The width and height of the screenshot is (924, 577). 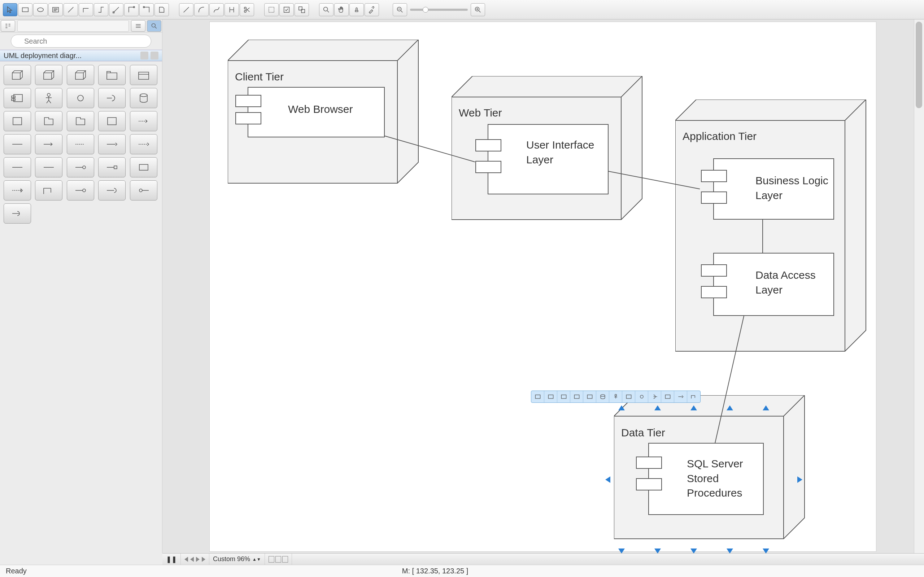 What do you see at coordinates (919, 286) in the screenshot?
I see `scrollbar-vertical` at bounding box center [919, 286].